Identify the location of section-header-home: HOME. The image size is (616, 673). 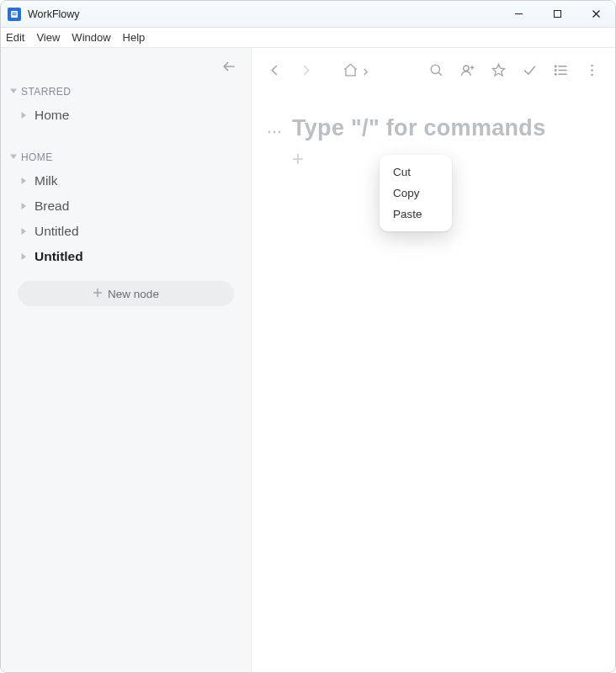
(126, 156).